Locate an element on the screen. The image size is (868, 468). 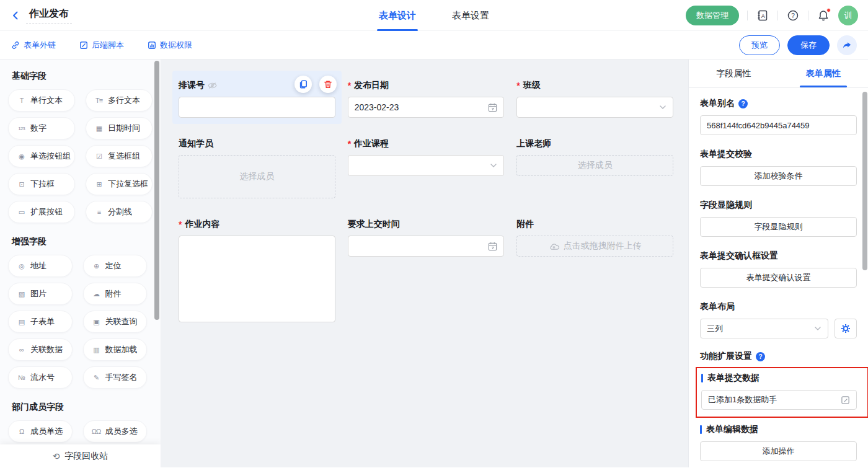
back-button is located at coordinates (16, 15).